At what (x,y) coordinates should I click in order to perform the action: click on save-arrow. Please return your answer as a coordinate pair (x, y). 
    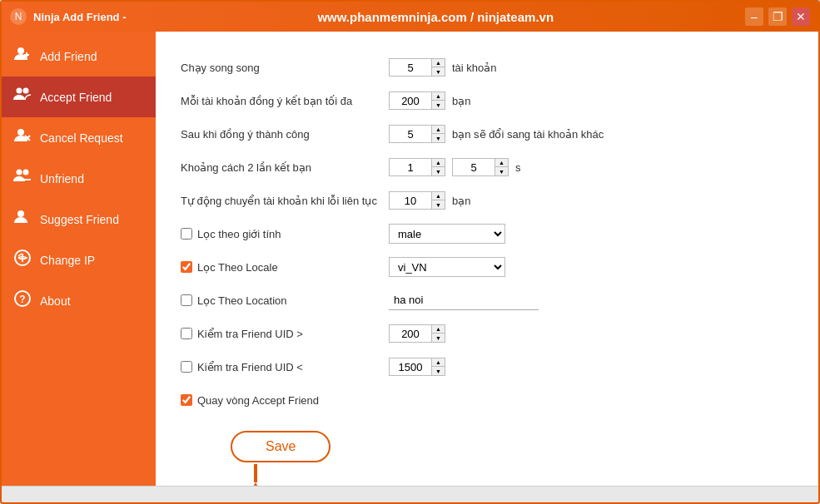
    Looking at the image, I should click on (247, 475).